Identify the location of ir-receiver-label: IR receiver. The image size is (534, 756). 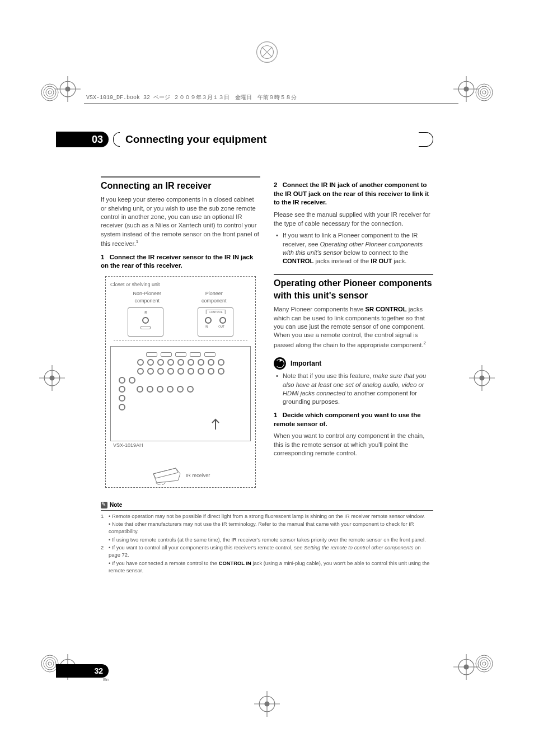
(198, 475).